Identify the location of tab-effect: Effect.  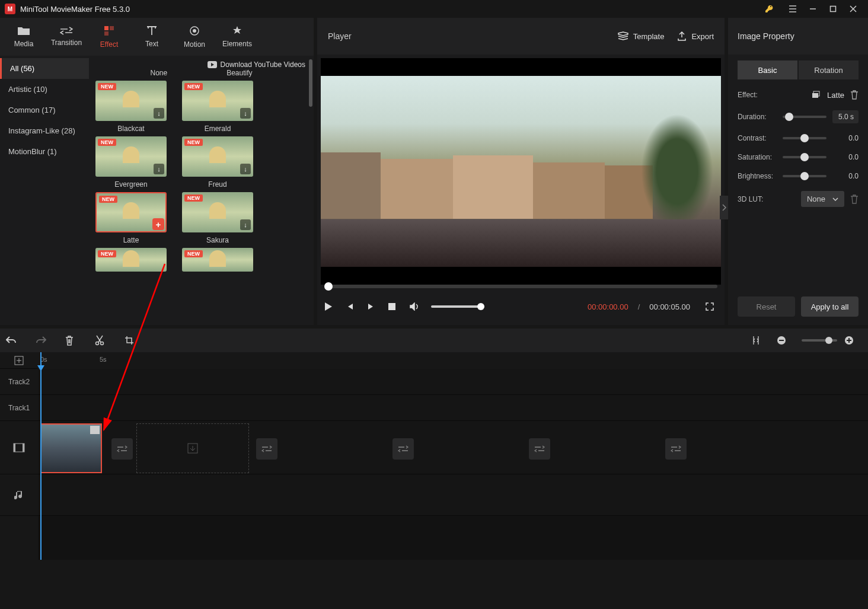
(109, 37).